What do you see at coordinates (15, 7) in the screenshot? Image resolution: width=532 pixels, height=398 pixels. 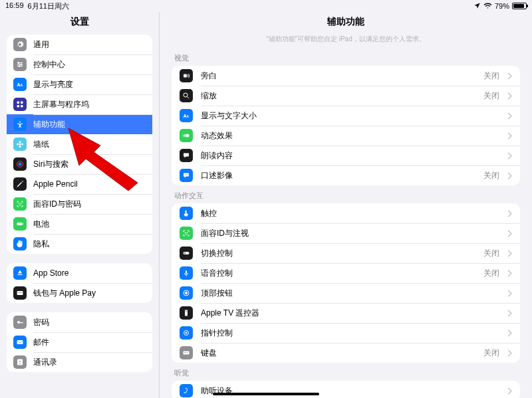 I see `status-time: 16:59` at bounding box center [15, 7].